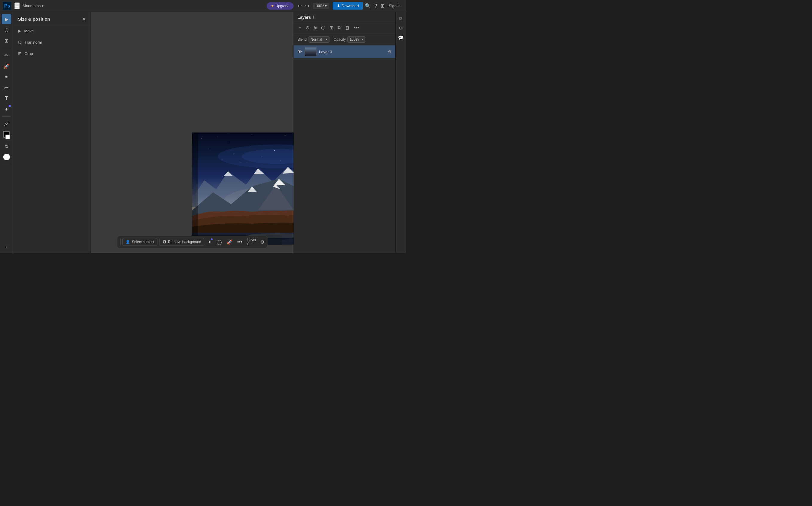  Describe the element at coordinates (240, 242) in the screenshot. I see `bottom-more-button: •••` at that location.